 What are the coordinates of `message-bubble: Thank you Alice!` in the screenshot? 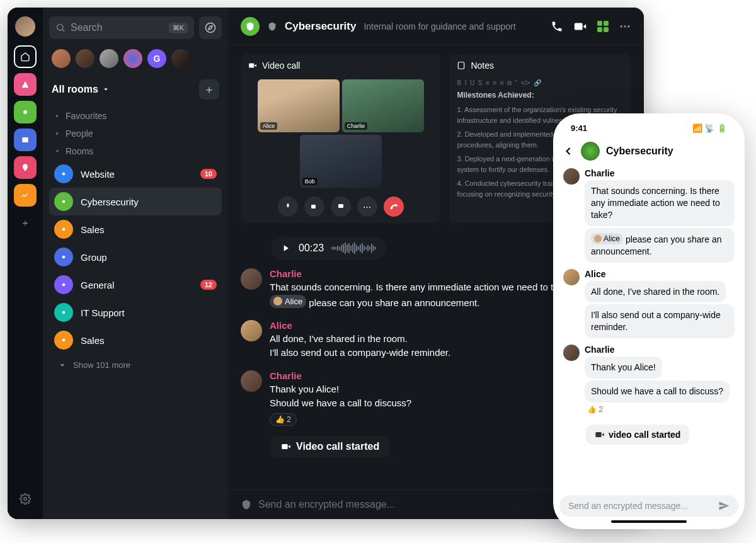 It's located at (624, 368).